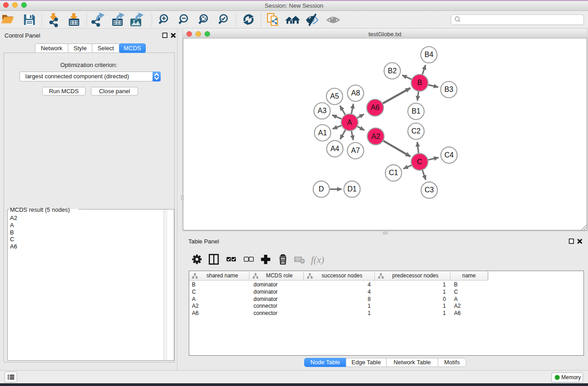  What do you see at coordinates (318, 260) in the screenshot?
I see `svg-text: f(x)` at bounding box center [318, 260].